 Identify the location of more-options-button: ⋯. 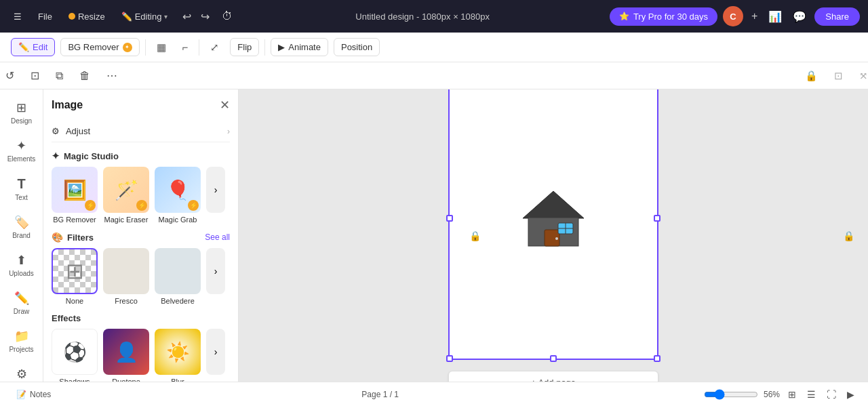
(112, 76).